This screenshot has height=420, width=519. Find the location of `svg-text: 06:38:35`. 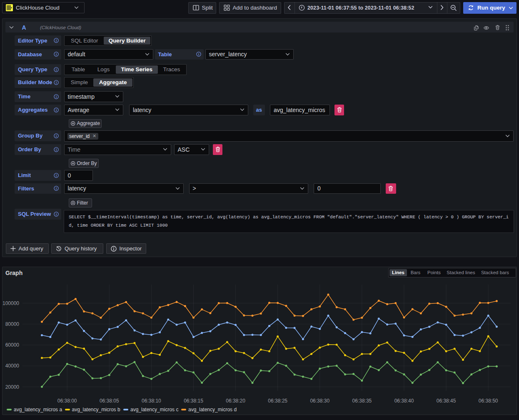

svg-text: 06:38:35 is located at coordinates (362, 401).